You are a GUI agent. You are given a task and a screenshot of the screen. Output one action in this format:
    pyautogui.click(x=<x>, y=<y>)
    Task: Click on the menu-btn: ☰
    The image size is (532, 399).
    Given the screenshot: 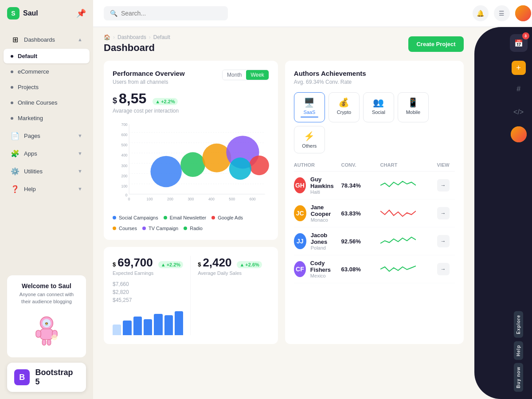 What is the action you would take?
    pyautogui.click(x=502, y=13)
    